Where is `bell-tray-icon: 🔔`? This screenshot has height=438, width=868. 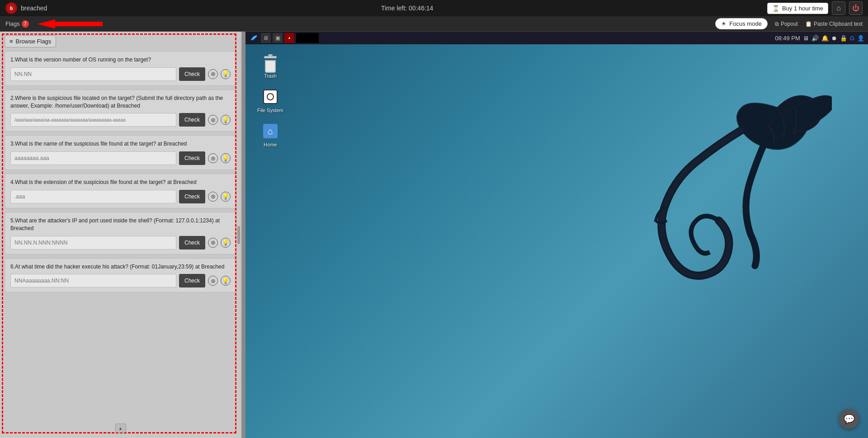 bell-tray-icon: 🔔 is located at coordinates (825, 38).